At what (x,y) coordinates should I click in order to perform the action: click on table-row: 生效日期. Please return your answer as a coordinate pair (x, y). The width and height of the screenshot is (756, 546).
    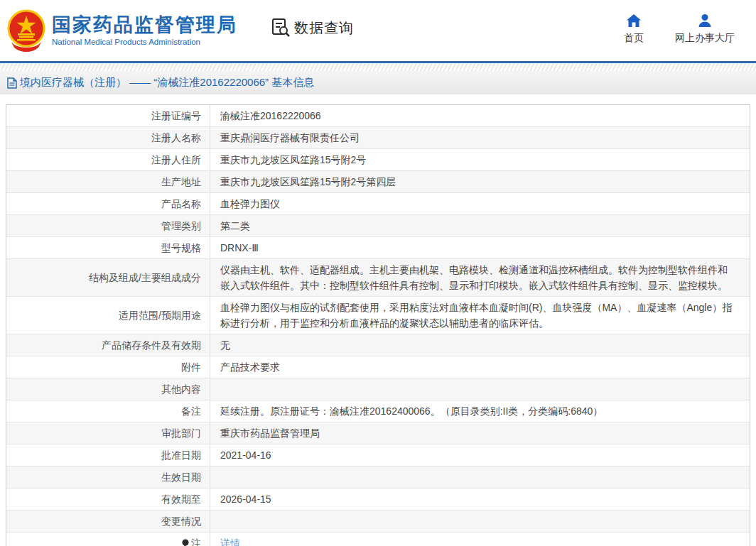
    Looking at the image, I should click on (378, 477).